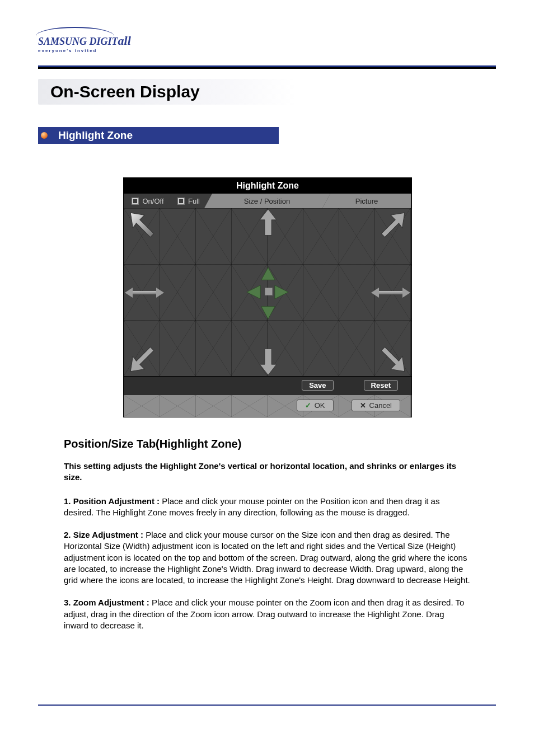 The width and height of the screenshot is (534, 756). What do you see at coordinates (267, 705) in the screenshot?
I see `footer-divider` at bounding box center [267, 705].